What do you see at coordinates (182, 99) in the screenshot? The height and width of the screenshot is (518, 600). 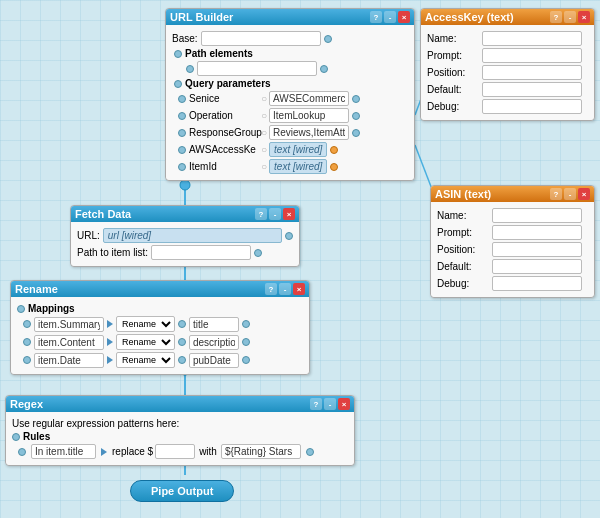 I see `senice-dot` at bounding box center [182, 99].